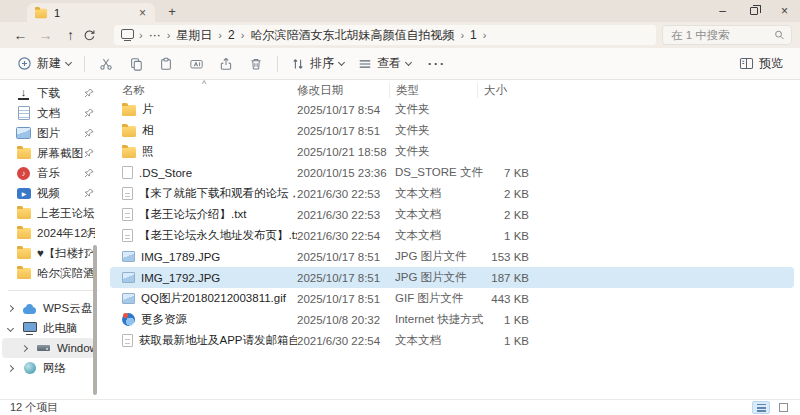 The width and height of the screenshot is (800, 415). Describe the element at coordinates (34, 408) in the screenshot. I see `items-count: 12 个项目` at that location.